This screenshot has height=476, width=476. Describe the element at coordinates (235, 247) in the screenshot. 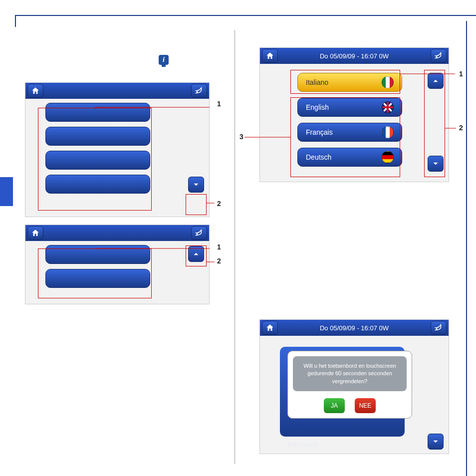

I see `column-divider` at that location.